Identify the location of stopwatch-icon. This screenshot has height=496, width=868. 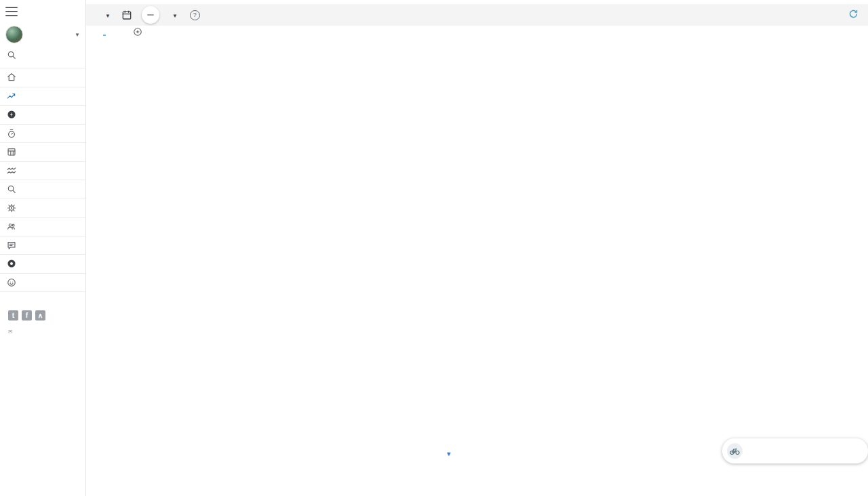
(12, 133).